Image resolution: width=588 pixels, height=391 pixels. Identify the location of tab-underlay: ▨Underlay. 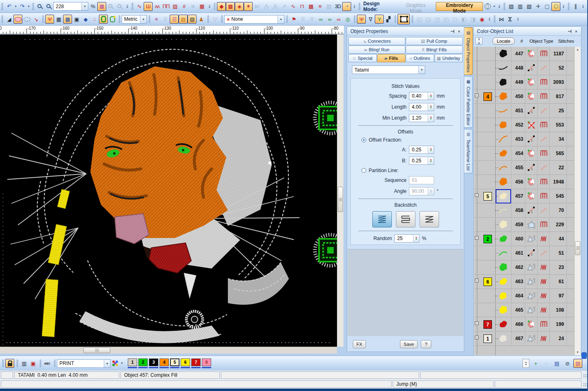
(449, 58).